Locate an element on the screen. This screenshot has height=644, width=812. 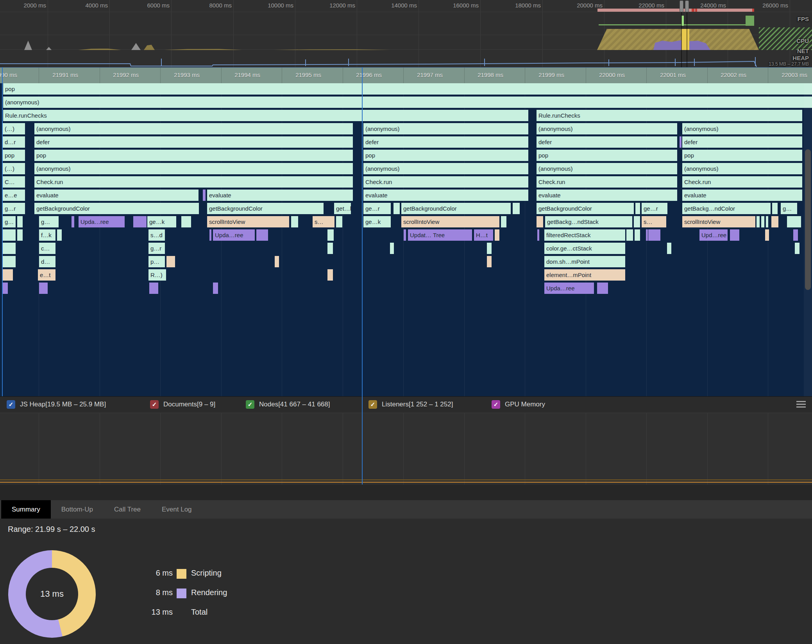
flame-bar: H…t is located at coordinates (484, 235).